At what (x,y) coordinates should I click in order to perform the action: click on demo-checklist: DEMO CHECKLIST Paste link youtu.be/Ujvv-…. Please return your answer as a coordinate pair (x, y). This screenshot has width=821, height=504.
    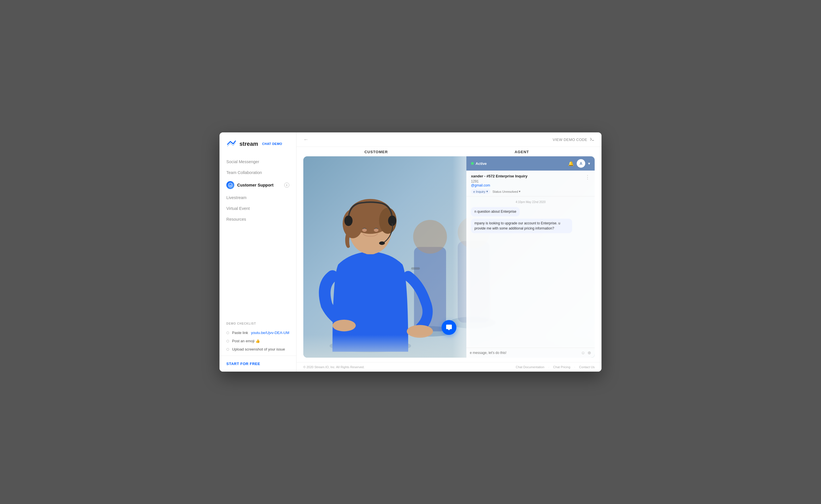
    Looking at the image, I should click on (258, 337).